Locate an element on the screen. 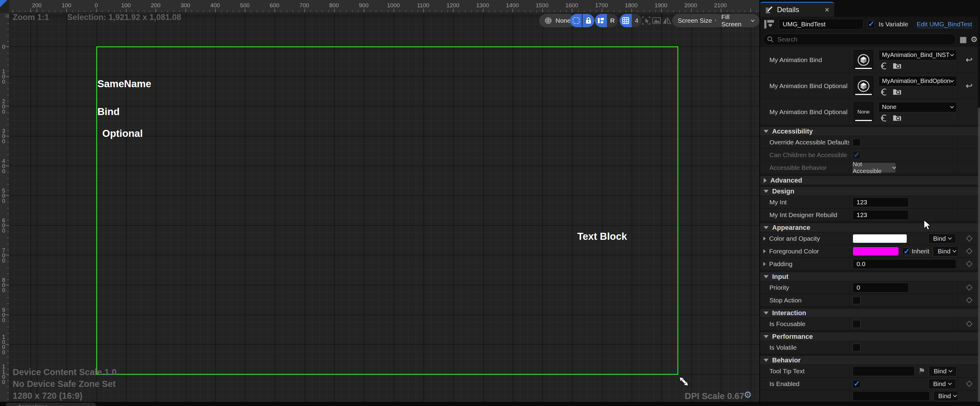 This screenshot has height=406, width=980. details-tabstrip: Details × is located at coordinates (870, 8).